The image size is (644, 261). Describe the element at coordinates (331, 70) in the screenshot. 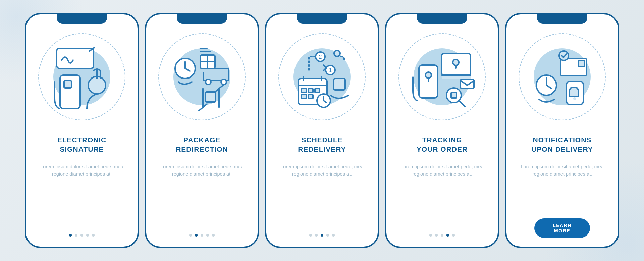

I see `svg-text: 1` at that location.